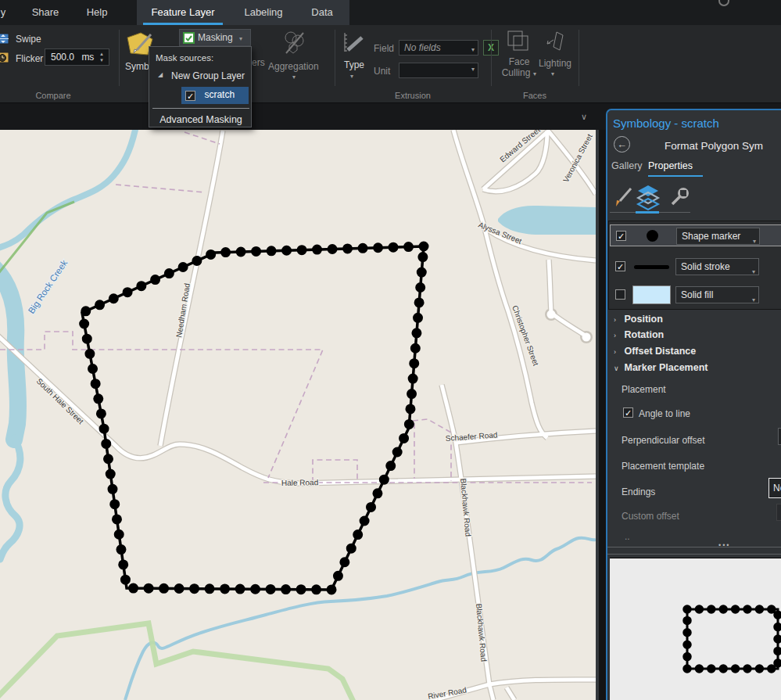 The image size is (781, 700). Describe the element at coordinates (779, 512) in the screenshot. I see `custom-offset-input` at that location.